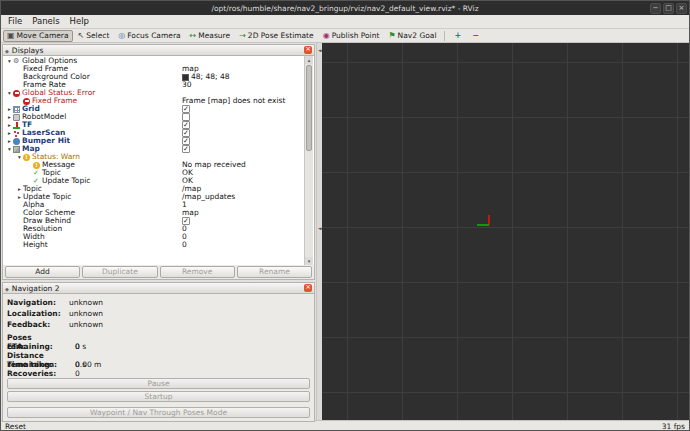 The image size is (690, 431). What do you see at coordinates (158, 229) in the screenshot?
I see `tree-row-resolution: Resolution0` at bounding box center [158, 229].